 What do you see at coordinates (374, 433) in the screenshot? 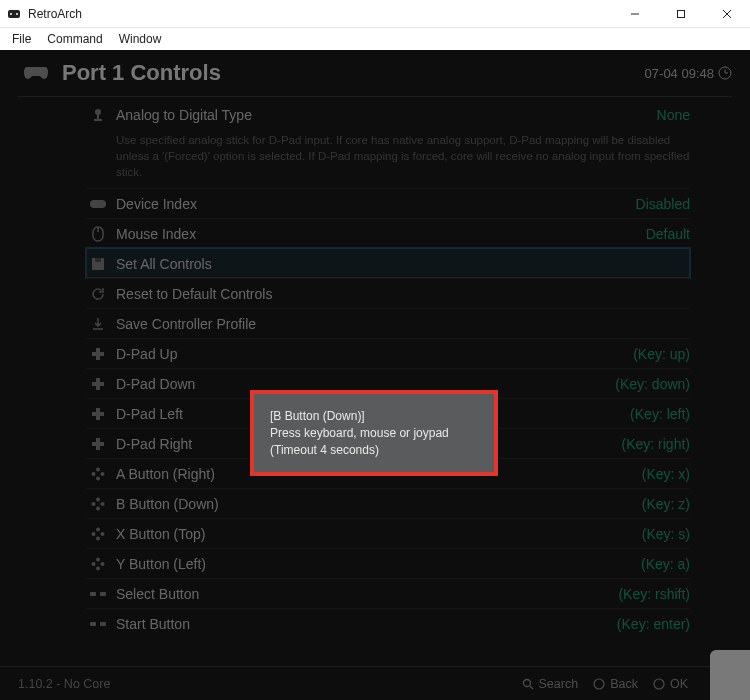
I see `bind-prompt-content: [B Button (Down)] Press keyboard, mouse …` at bounding box center [374, 433].